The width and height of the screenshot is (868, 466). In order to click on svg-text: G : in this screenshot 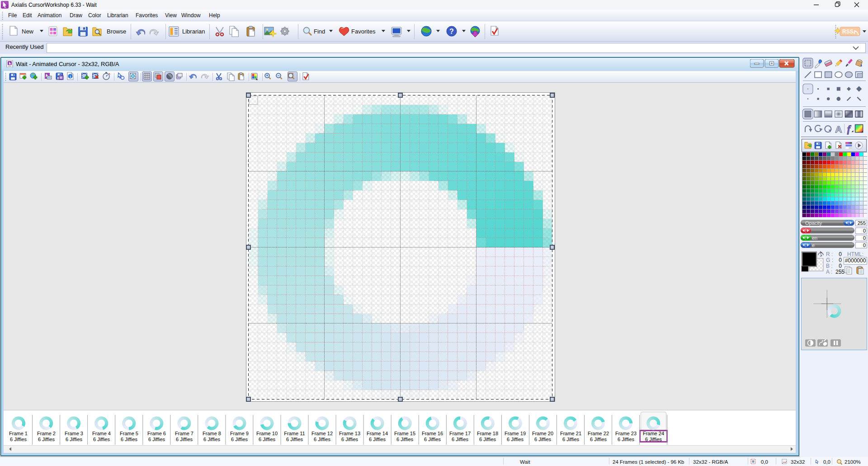, I will do `click(830, 260)`.